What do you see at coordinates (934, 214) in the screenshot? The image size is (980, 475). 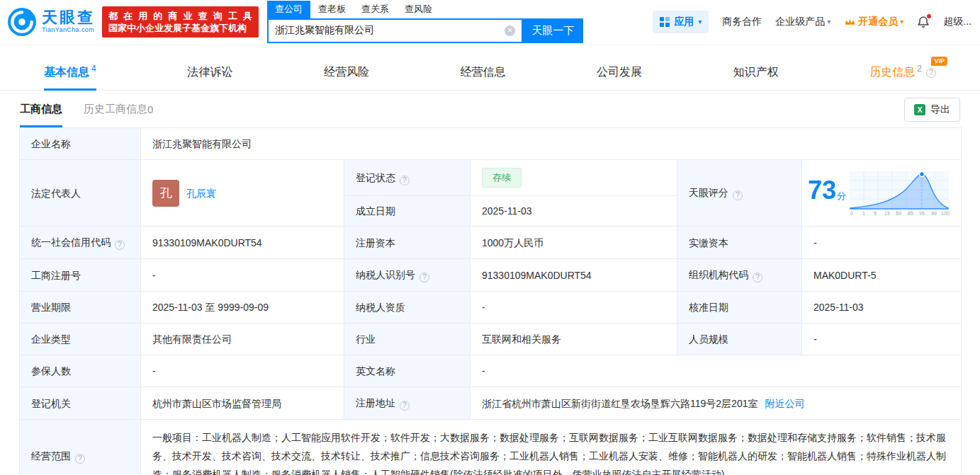 I see `score-axis-tick: 99` at bounding box center [934, 214].